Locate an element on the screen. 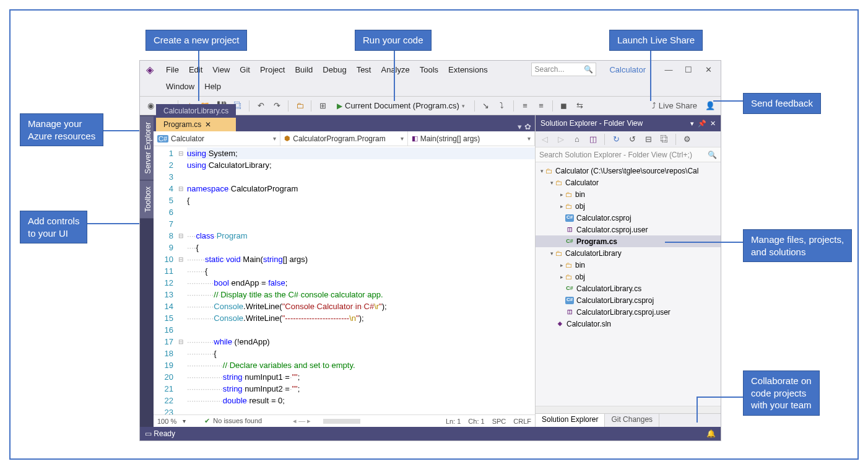 The width and height of the screenshot is (868, 469). sol-properties-icon: ⚙ is located at coordinates (687, 139).